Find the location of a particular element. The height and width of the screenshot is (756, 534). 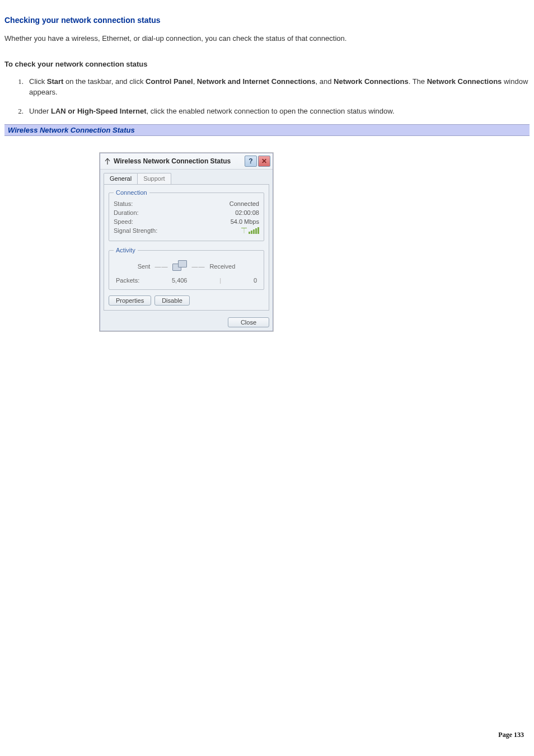

step-body: Click Start on the taskbar, and click Co… is located at coordinates (279, 87).